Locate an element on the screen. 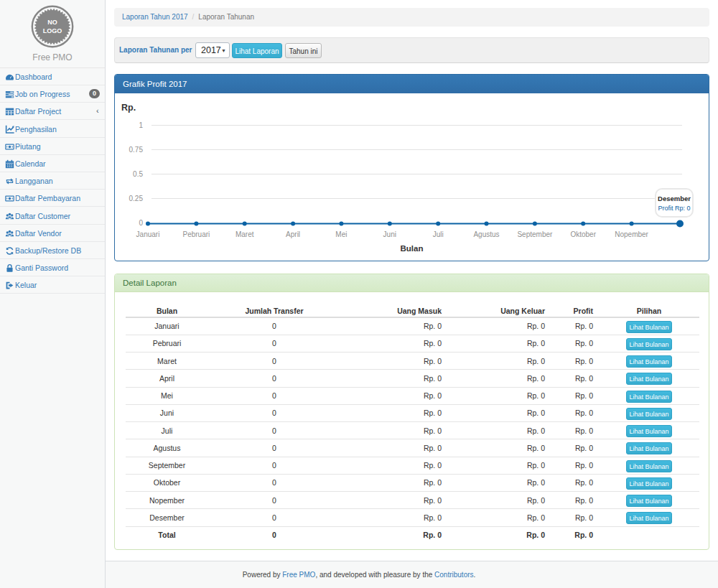 This screenshot has height=588, width=718. svg-text: September is located at coordinates (535, 234).